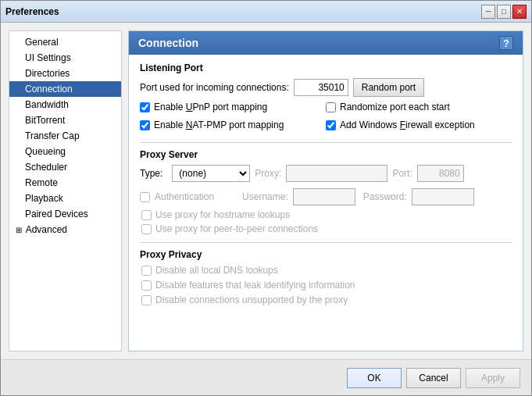 The height and width of the screenshot is (396, 532). What do you see at coordinates (321, 87) in the screenshot?
I see `port-input` at bounding box center [321, 87].